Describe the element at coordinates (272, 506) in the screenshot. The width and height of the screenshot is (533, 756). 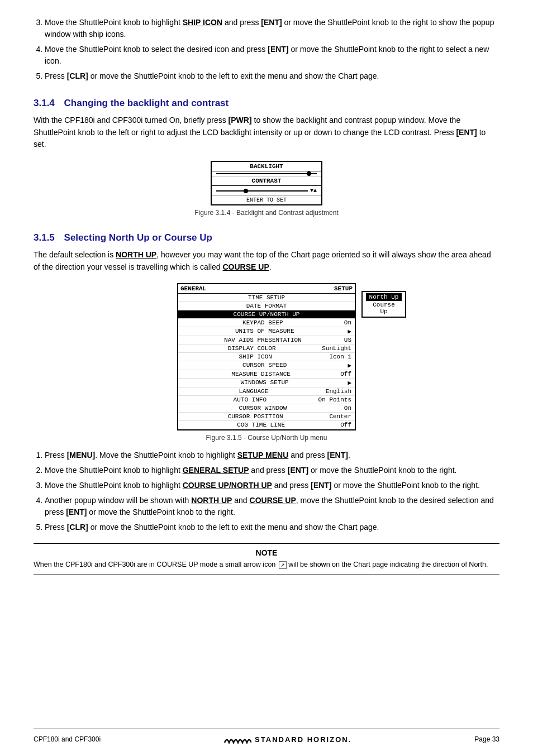
I see `step-315-4: Another popup window will be shown with …` at that location.